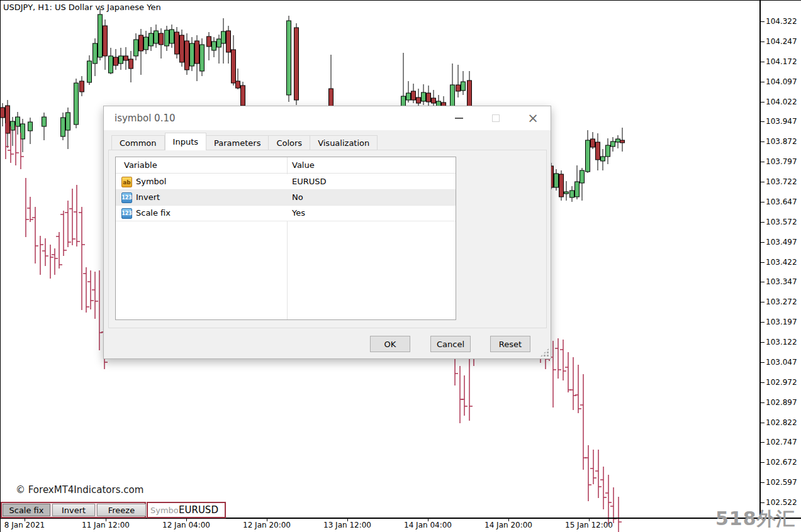 This screenshot has width=801, height=532. What do you see at coordinates (781, 302) in the screenshot?
I see `price-axis-label: 103.272` at bounding box center [781, 302].